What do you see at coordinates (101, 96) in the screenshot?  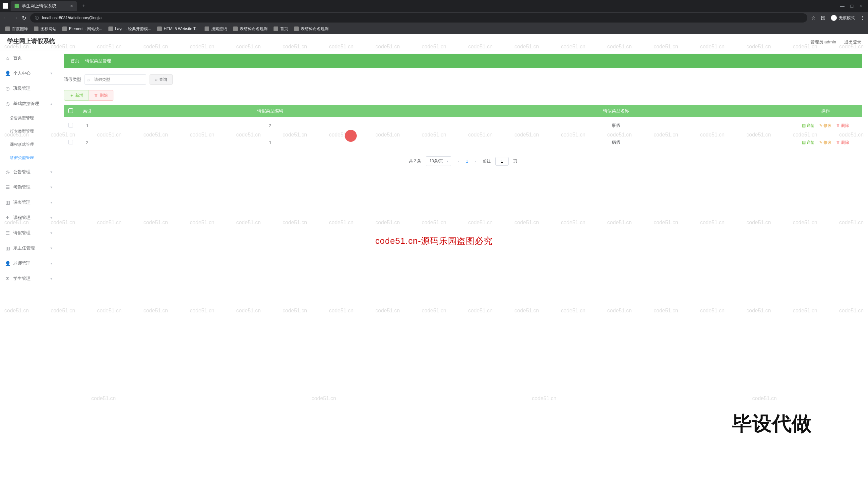 I see `delete-button: 🗑删除` at bounding box center [101, 96].